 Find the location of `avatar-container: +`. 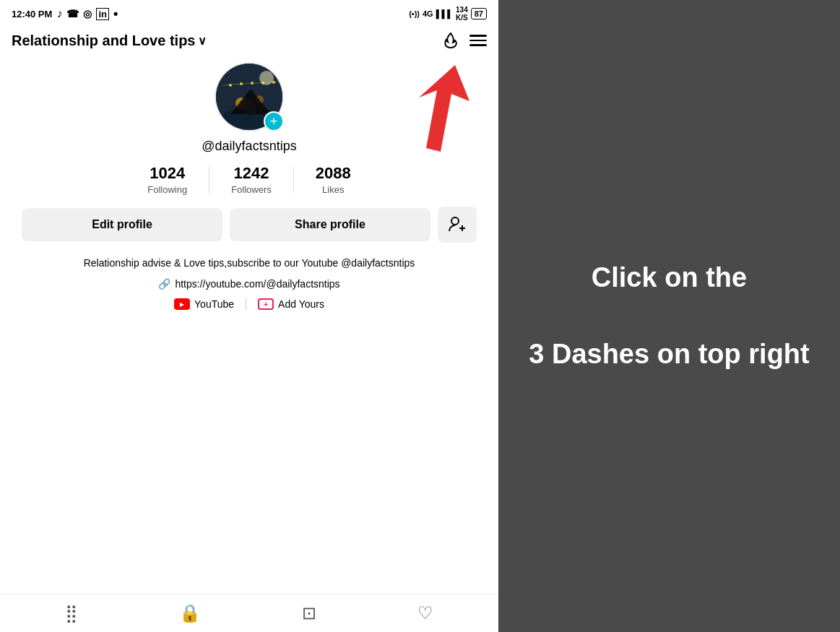

avatar-container: + is located at coordinates (249, 97).